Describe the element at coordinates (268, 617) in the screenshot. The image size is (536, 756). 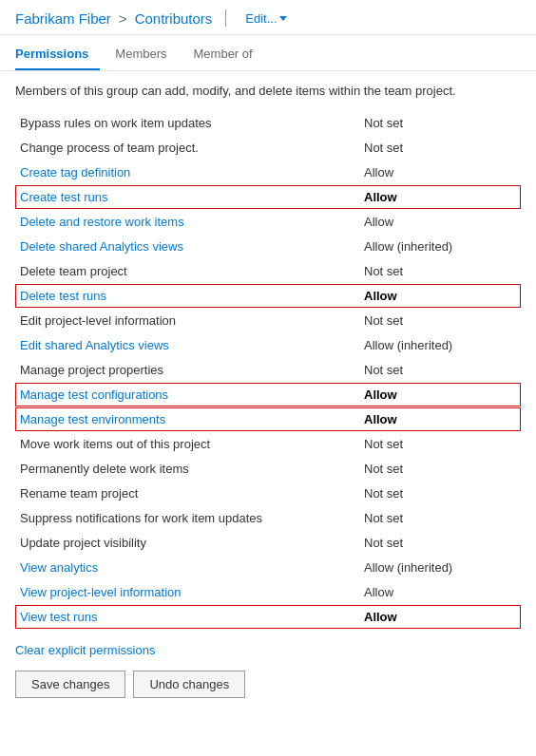
I see `table-row: View test runsAllow` at that location.